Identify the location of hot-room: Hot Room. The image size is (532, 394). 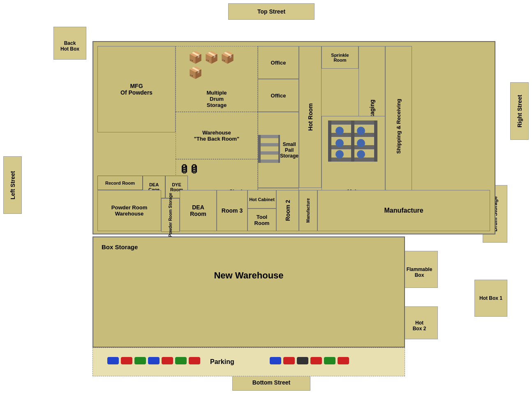
(310, 117).